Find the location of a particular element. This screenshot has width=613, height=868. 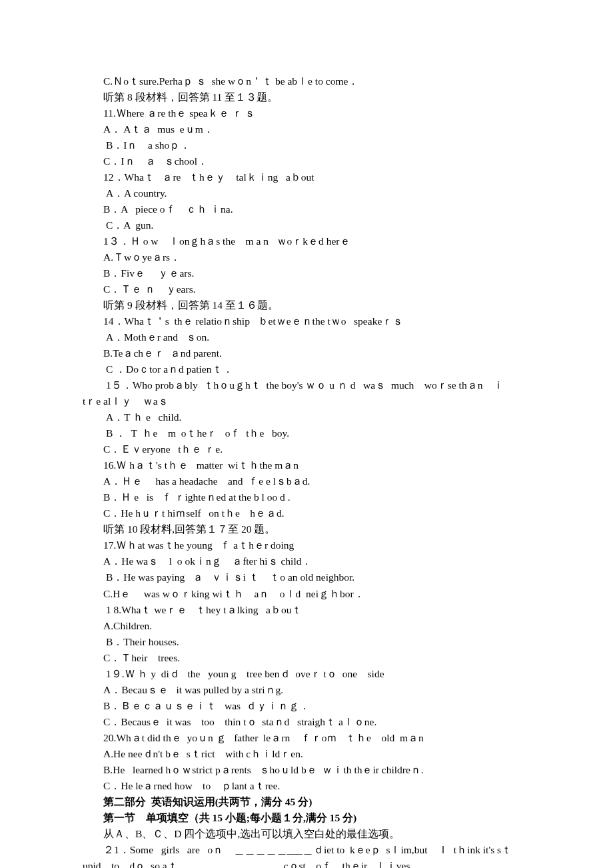

text-line: A．A country. is located at coordinates (314, 193).